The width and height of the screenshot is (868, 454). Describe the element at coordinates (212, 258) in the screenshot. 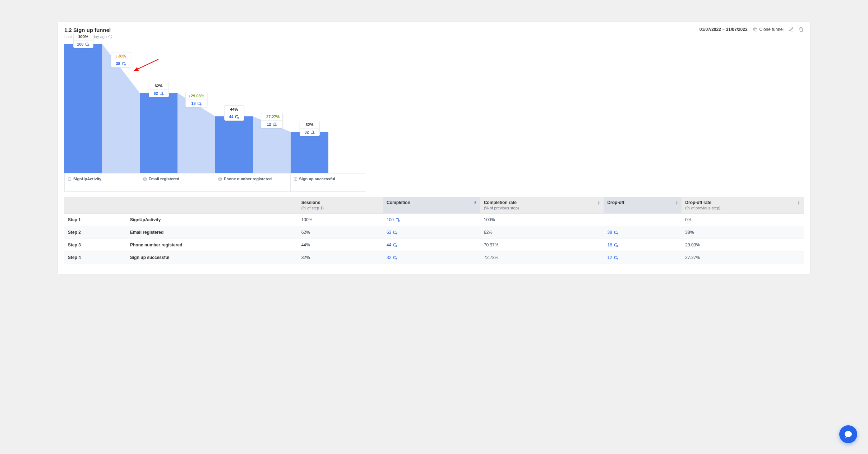

I see `step-name: Sign up successful` at that location.